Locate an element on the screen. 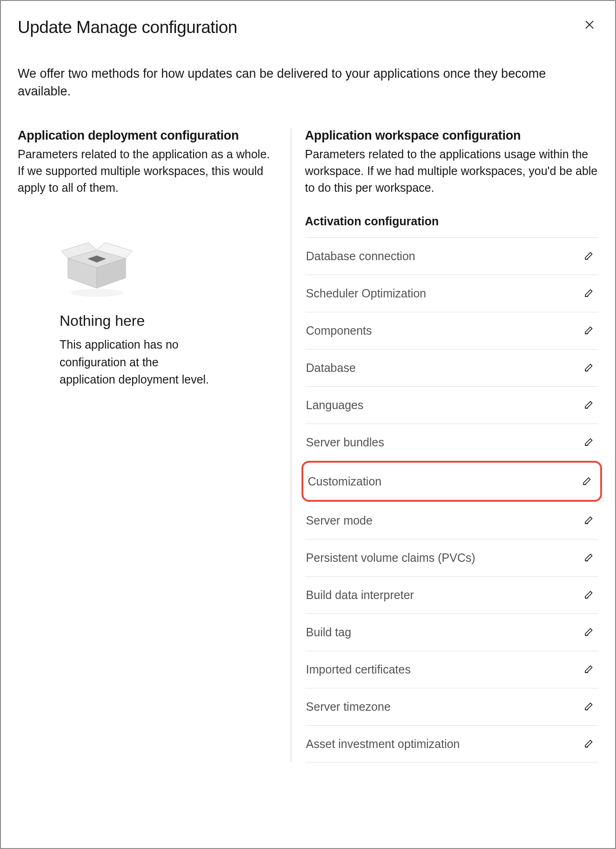 The image size is (616, 849). dialog-header: Update Manage configuration is located at coordinates (308, 27).